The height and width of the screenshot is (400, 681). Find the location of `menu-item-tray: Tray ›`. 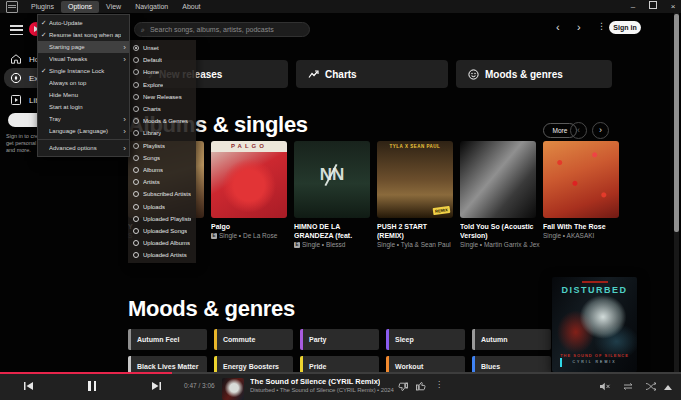

menu-item-tray: Tray › is located at coordinates (84, 119).